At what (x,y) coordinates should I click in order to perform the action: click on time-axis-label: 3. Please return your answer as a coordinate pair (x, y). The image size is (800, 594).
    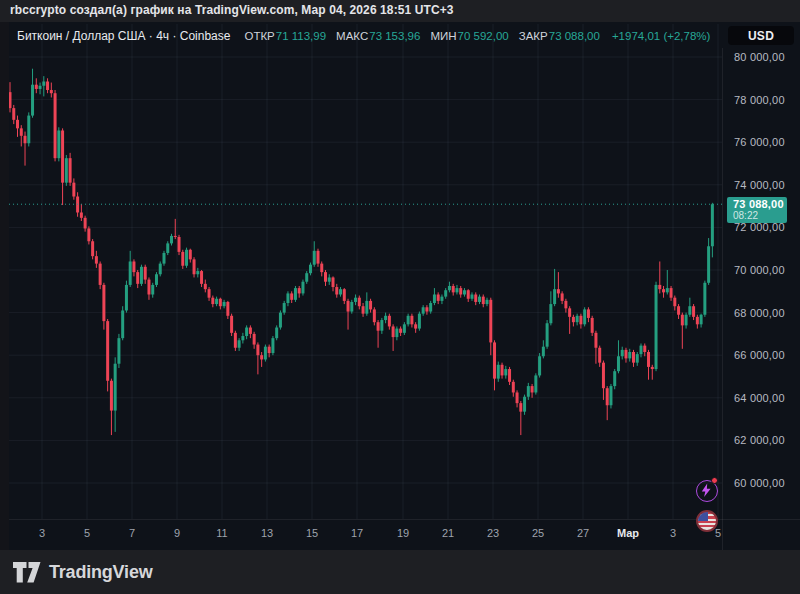
    Looking at the image, I should click on (673, 533).